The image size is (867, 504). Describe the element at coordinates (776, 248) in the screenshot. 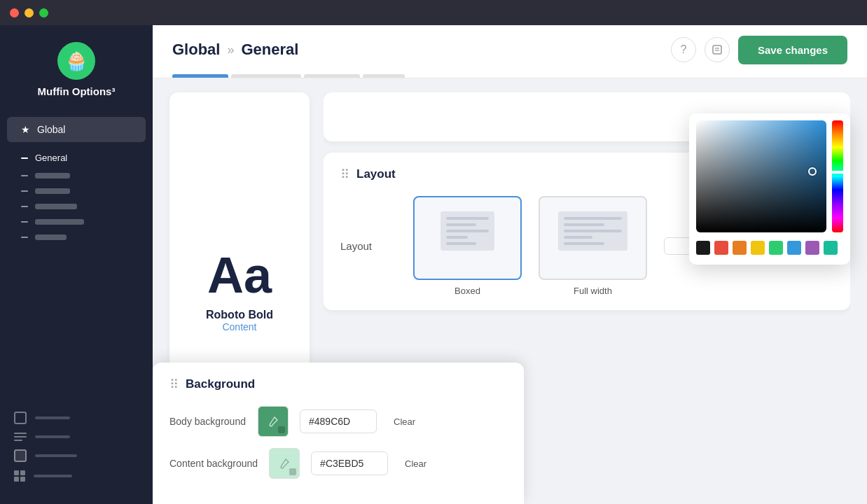

I see `swatch-green` at that location.